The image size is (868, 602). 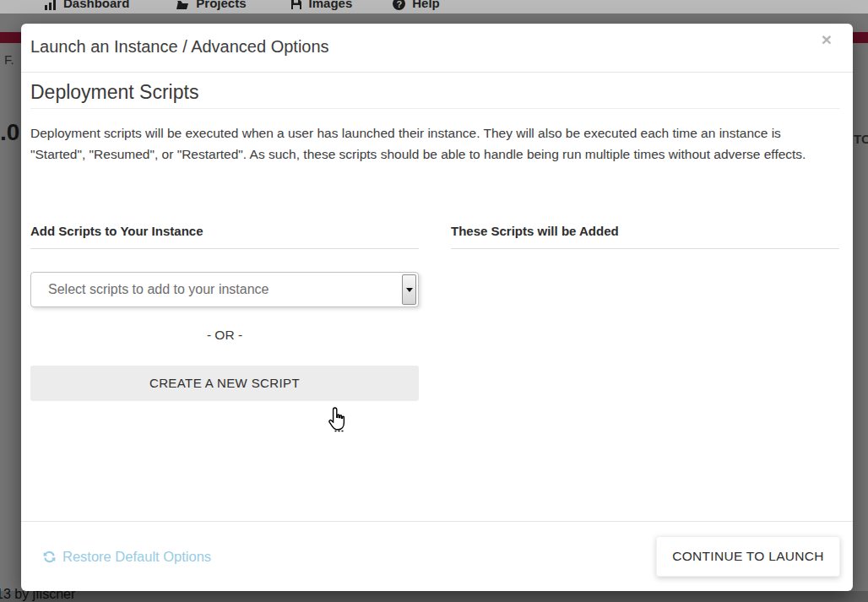 I want to click on nav-item-images: Images, so click(x=322, y=7).